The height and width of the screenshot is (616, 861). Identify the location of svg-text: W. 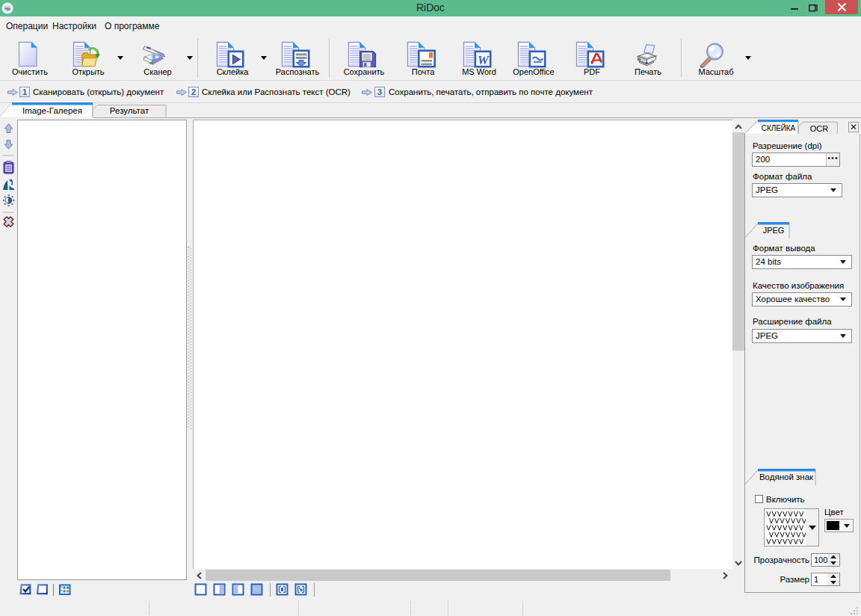
(484, 60).